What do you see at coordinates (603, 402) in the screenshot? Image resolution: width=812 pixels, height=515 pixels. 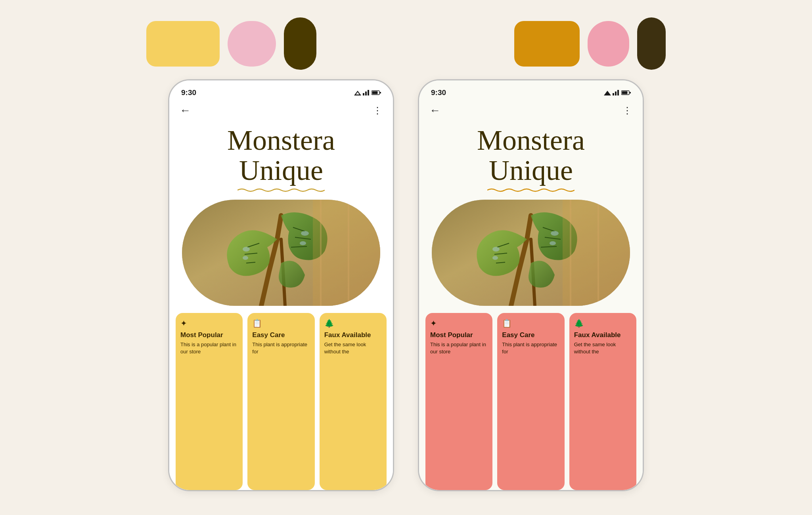 I see `card-faux-right: 🌲 Faux Available Get the same look witho…` at bounding box center [603, 402].